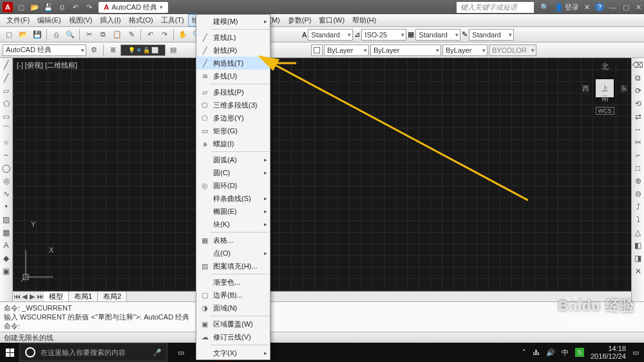 This screenshot has width=644, height=362. I want to click on draw-tool-0: ╱, so click(6, 65).